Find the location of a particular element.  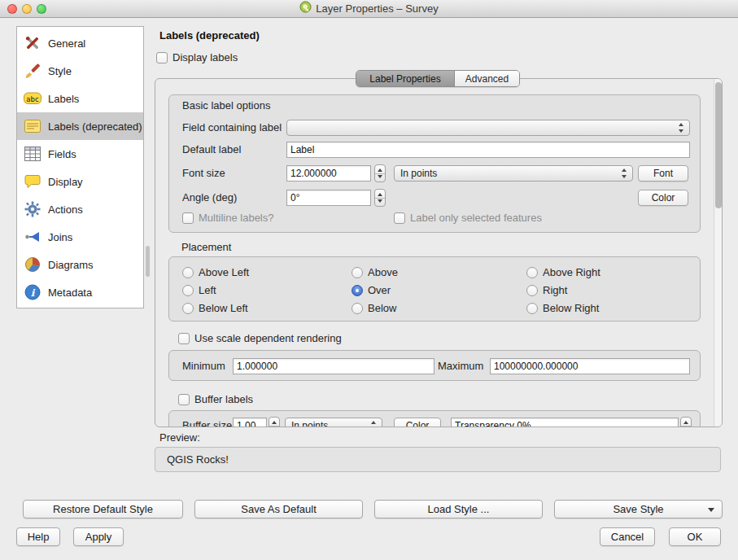

multiline-labels-checkbox is located at coordinates (188, 218).